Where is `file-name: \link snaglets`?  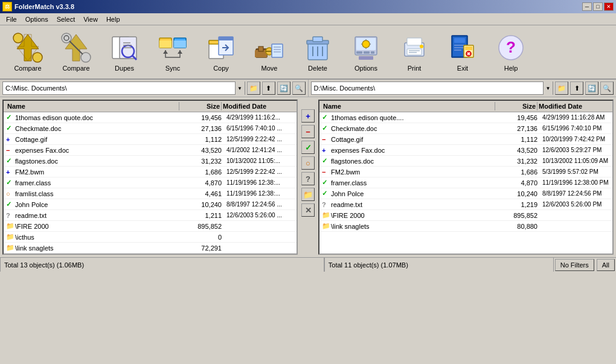 file-name: \link snaglets is located at coordinates (350, 226).